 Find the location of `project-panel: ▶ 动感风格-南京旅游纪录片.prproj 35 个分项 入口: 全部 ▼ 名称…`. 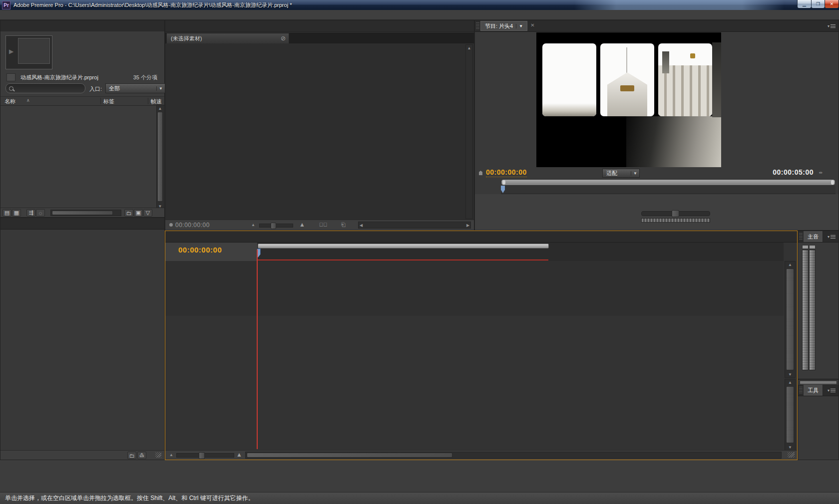

project-panel: ▶ 动感风格-南京旅游纪录片.prproj 35 个分项 入口: 全部 ▼ 名称… is located at coordinates (82, 119).